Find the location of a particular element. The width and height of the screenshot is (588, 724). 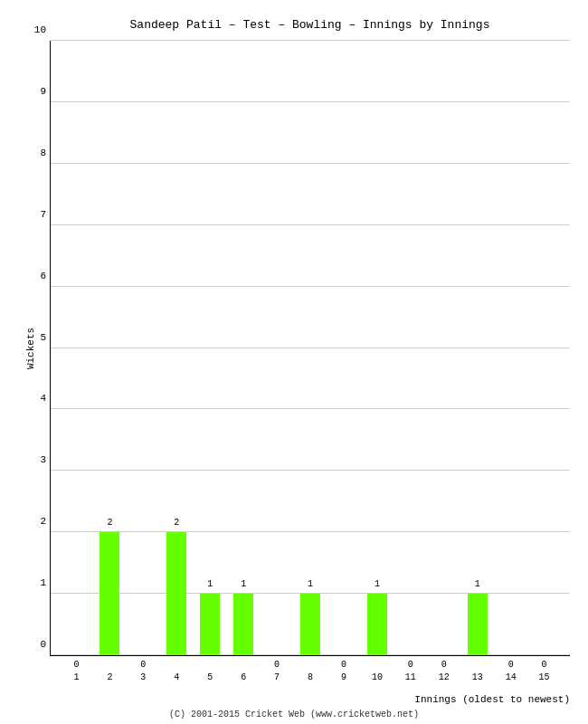

y-axis-label: Wickets is located at coordinates (31, 348).